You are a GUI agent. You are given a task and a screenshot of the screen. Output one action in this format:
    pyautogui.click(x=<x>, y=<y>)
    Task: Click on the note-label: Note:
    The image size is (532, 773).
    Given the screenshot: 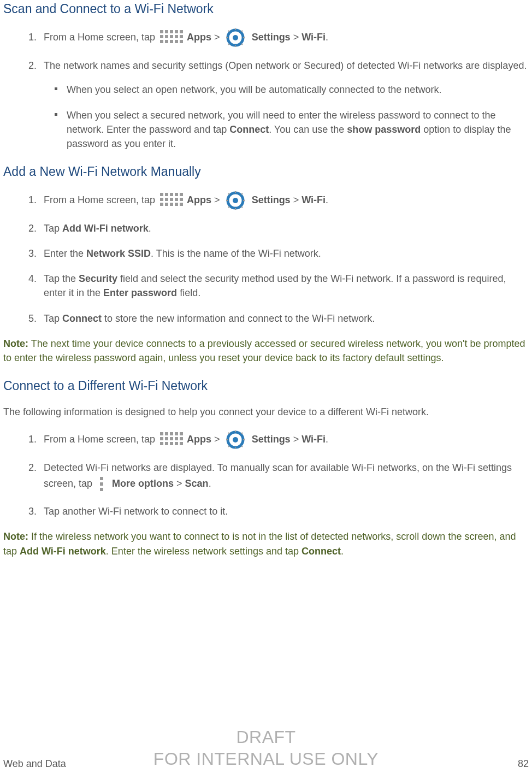 What is the action you would take?
    pyautogui.click(x=16, y=536)
    